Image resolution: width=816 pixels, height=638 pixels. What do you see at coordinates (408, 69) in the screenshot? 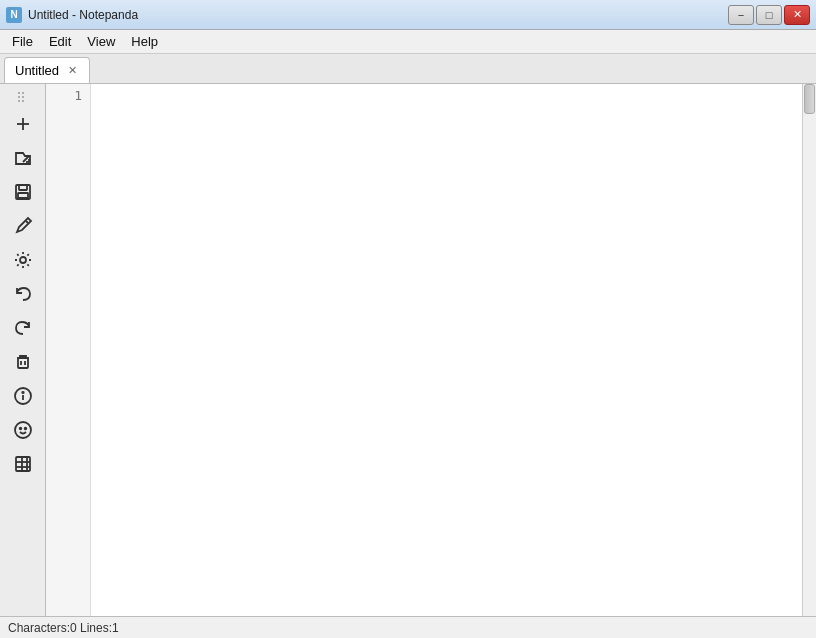
I see `tab-bar: Untitled ✕` at bounding box center [408, 69].